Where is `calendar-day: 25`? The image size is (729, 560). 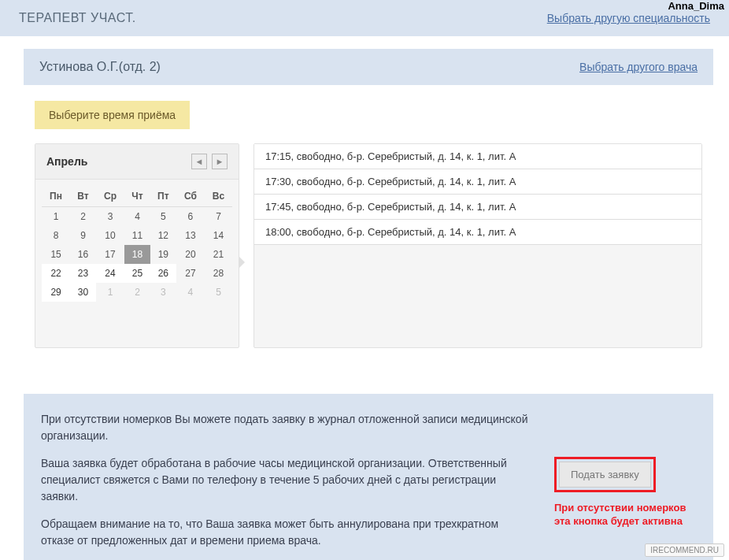 calendar-day: 25 is located at coordinates (137, 273).